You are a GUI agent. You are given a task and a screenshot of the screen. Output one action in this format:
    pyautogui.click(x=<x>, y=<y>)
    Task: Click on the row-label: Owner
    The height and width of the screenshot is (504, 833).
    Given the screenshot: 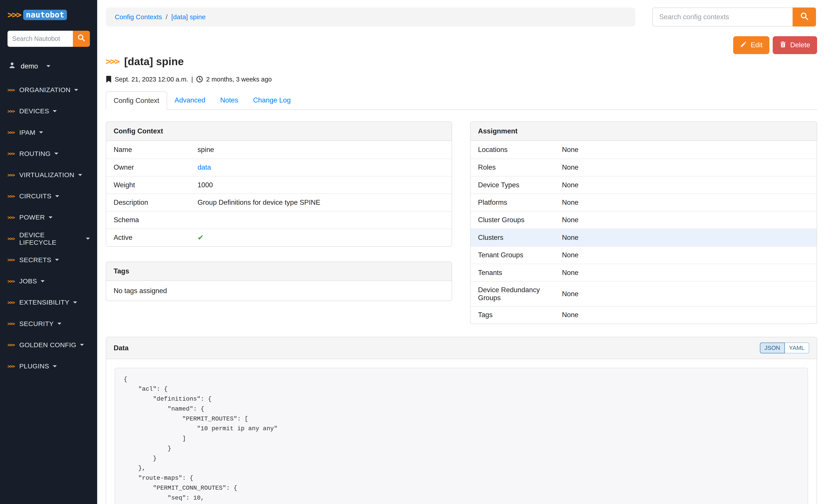 What is the action you would take?
    pyautogui.click(x=156, y=167)
    